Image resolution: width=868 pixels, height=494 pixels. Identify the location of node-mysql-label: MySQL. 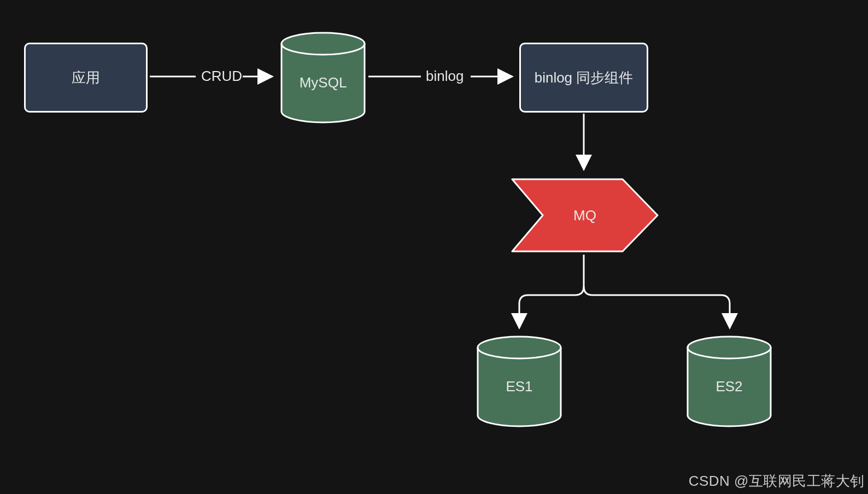
(324, 83).